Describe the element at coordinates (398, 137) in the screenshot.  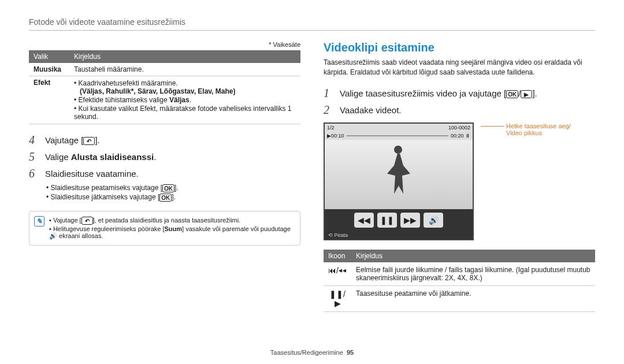
I see `progress-bar` at that location.